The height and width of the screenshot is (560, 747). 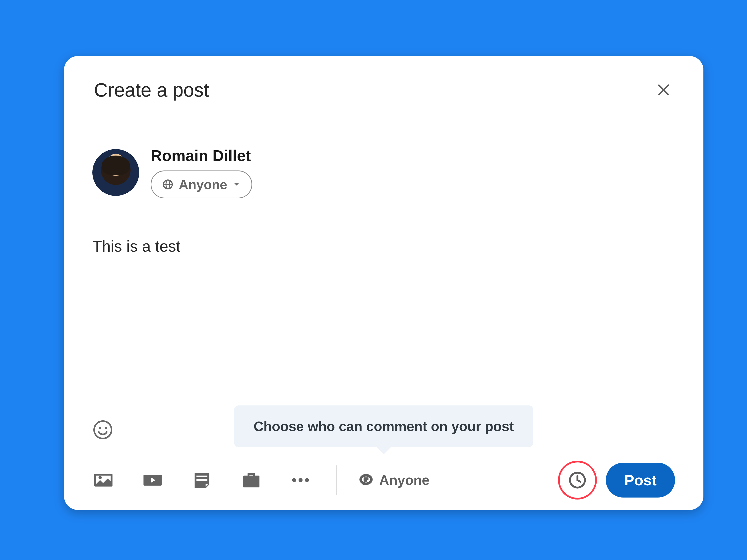 What do you see at coordinates (201, 184) in the screenshot?
I see `visibility-selector: Anyone` at bounding box center [201, 184].